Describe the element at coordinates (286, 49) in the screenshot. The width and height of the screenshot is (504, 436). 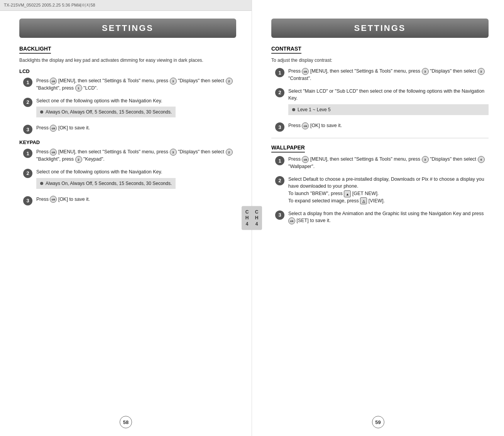
I see `contrast-title: CONTRAST` at that location.